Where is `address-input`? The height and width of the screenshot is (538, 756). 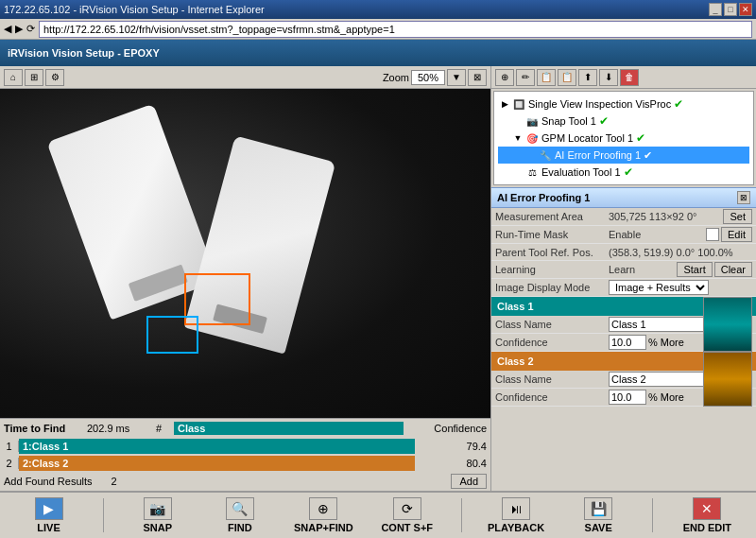 address-input is located at coordinates (395, 29).